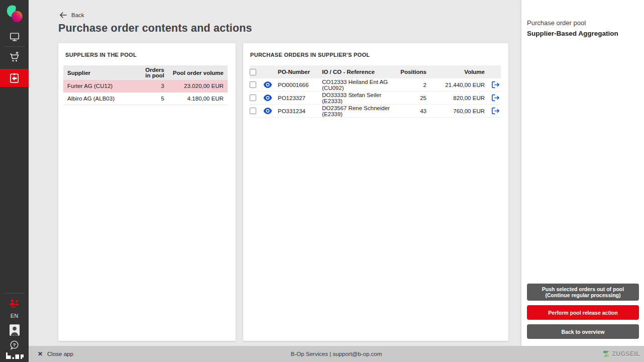 Image resolution: width=644 pixels, height=362 pixels. What do you see at coordinates (146, 99) in the screenshot?
I see `supplier-row: Albiro AG (ALB03) 5 4.180,00 EUR` at bounding box center [146, 99].